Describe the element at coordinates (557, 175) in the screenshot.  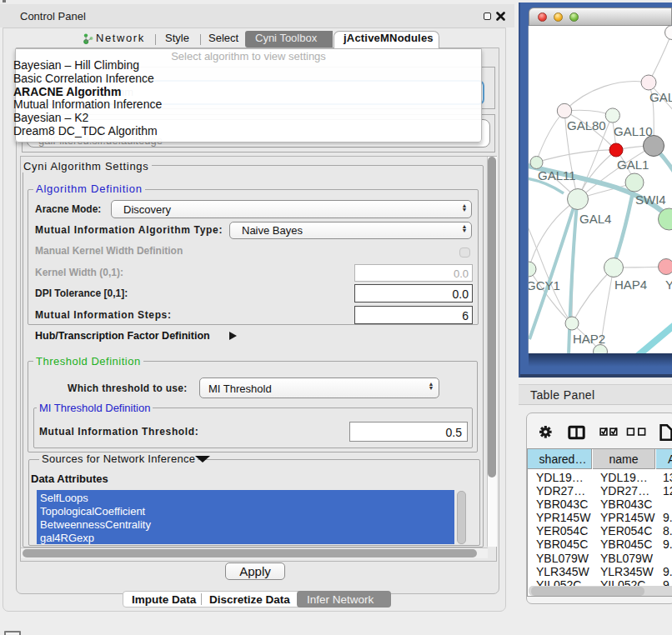
I see `svg-text: GAL11` at that location.